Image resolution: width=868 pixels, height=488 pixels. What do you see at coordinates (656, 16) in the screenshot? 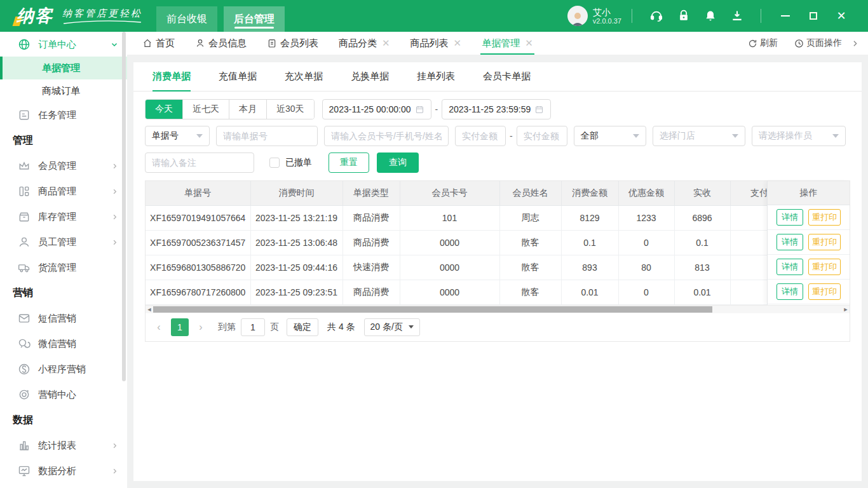
I see `customer-service-icon` at bounding box center [656, 16].